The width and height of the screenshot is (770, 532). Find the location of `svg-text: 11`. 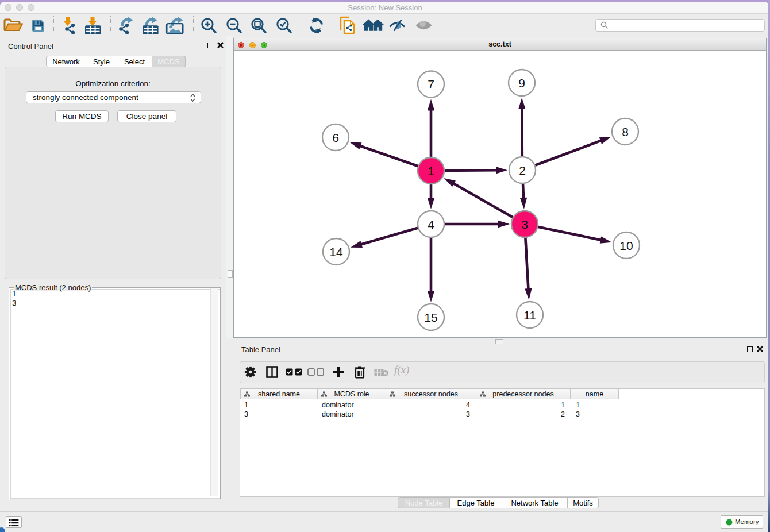

svg-text: 11 is located at coordinates (530, 315).